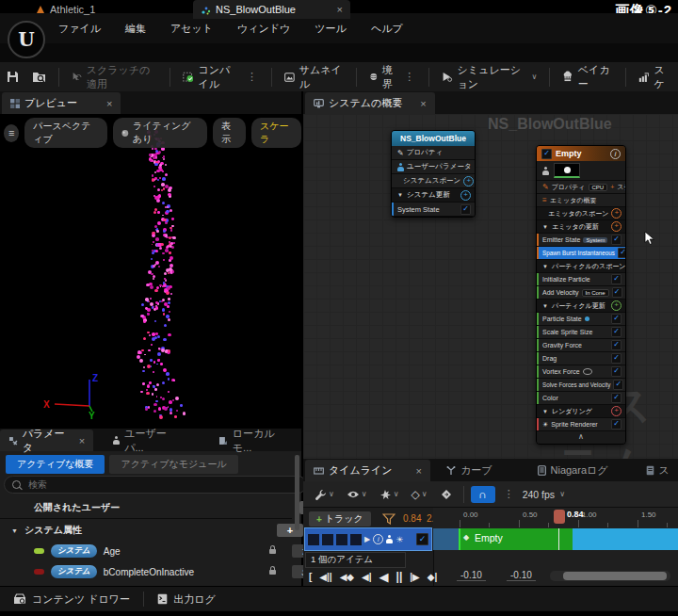 This screenshot has width=678, height=616. What do you see at coordinates (379, 539) in the screenshot?
I see `info-icon: i` at bounding box center [379, 539].